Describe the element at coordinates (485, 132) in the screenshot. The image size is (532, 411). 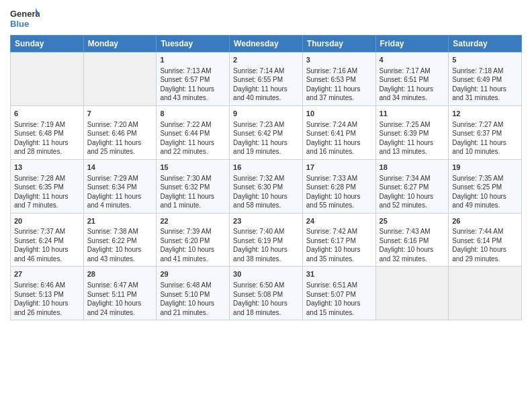
I see `calendar-cell: 12Sunrise: 7:27 AMSunset: 6:37 PMDayligh…` at that location.